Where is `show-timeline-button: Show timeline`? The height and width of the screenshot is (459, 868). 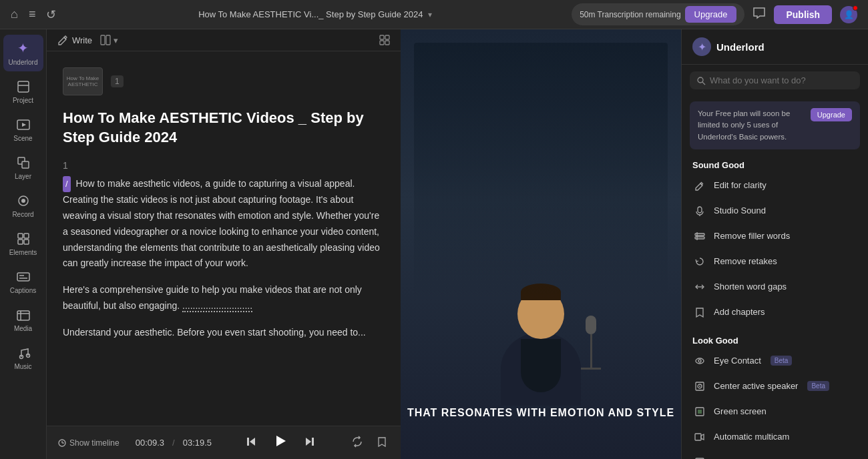
show-timeline-button: Show timeline is located at coordinates (88, 443).